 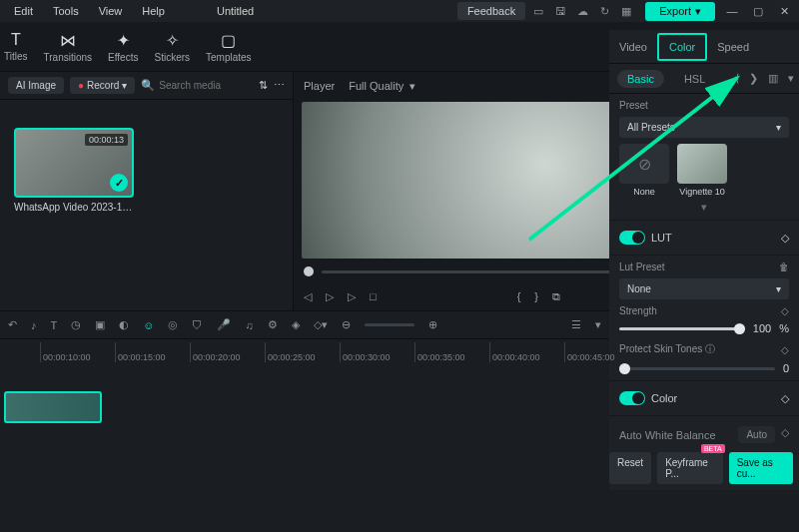 What do you see at coordinates (682, 47) in the screenshot?
I see `tab-color: Color` at bounding box center [682, 47].